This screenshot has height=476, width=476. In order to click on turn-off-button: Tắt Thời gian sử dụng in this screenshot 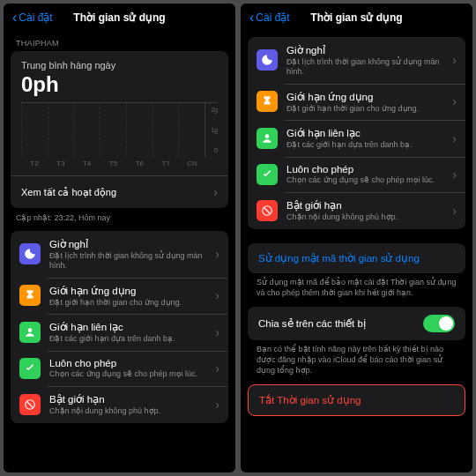, I will do `click(356, 400)`.